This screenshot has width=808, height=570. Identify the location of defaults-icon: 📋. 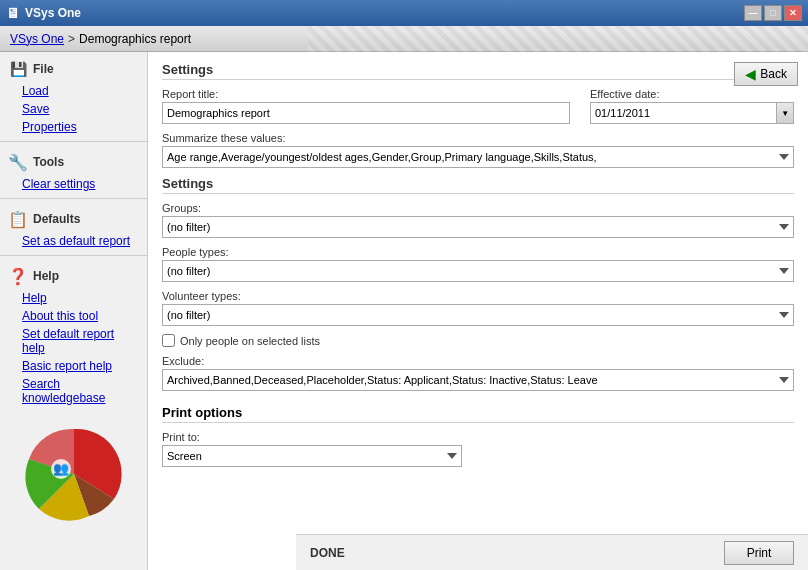
(18, 219).